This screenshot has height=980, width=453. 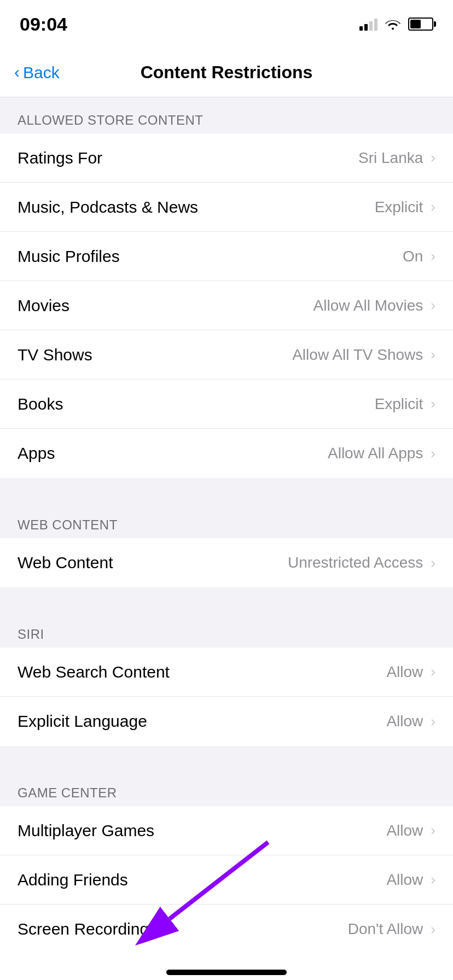 What do you see at coordinates (226, 404) in the screenshot?
I see `row-books: Books Explicit ›` at bounding box center [226, 404].